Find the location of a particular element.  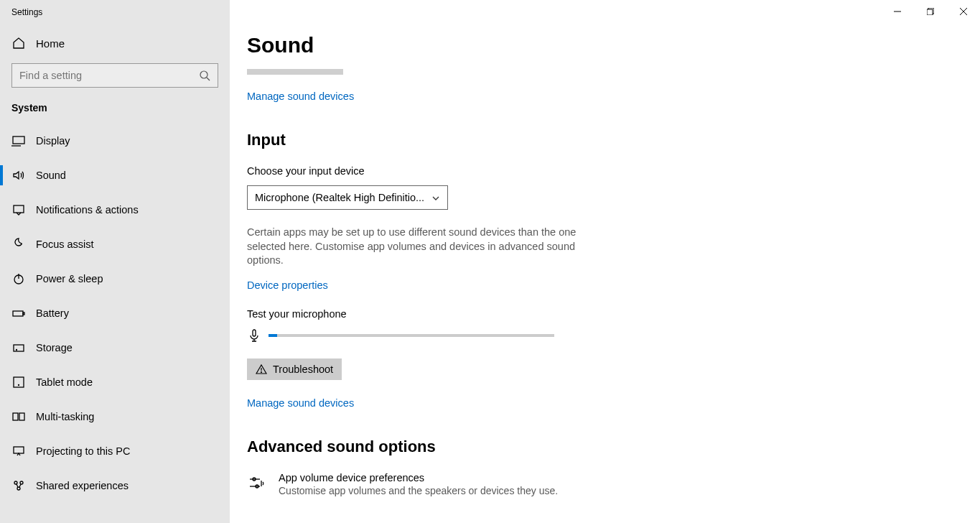

mic-level-fill is located at coordinates (273, 335).